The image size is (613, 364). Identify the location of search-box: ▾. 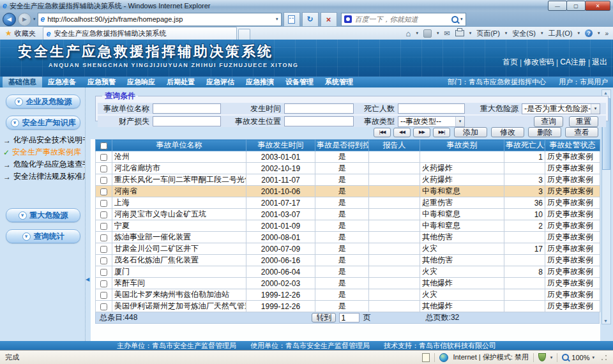
(404, 19).